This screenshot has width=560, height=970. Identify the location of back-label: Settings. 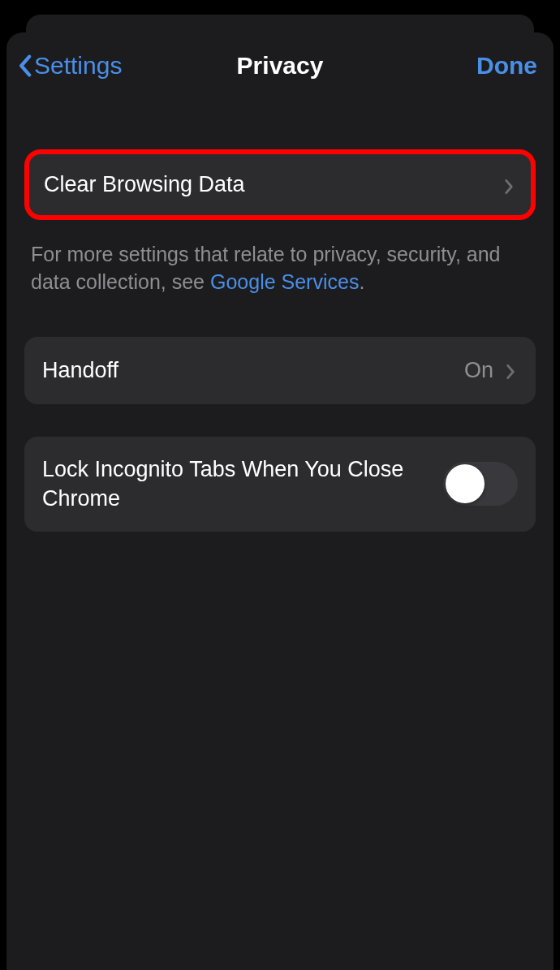
(78, 66).